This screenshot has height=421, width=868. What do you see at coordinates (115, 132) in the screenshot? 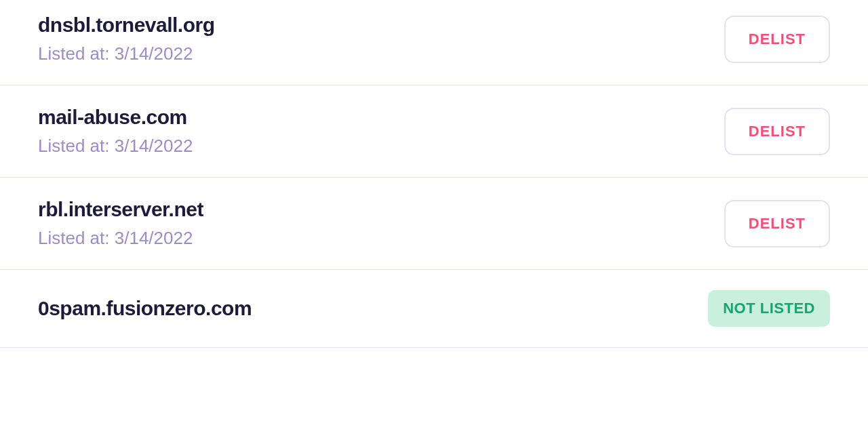
I see `list-item-info: mail-abuse.com Listed at: 3/14/2022` at bounding box center [115, 132].